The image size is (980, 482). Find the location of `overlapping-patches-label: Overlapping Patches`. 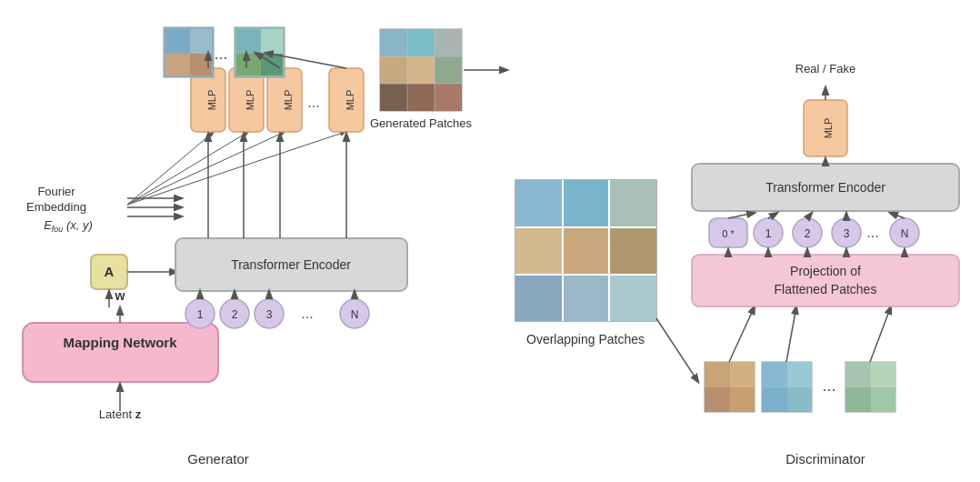

overlapping-patches-label: Overlapping Patches is located at coordinates (585, 339).